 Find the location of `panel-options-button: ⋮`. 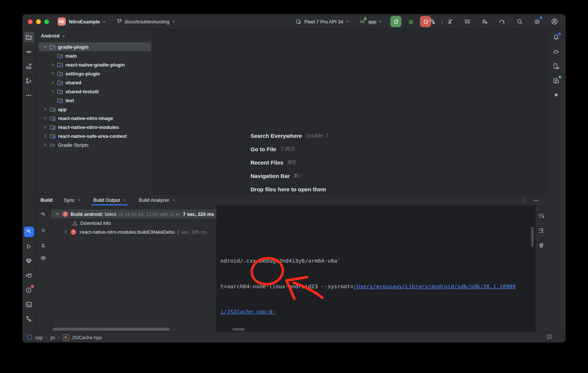

panel-options-button: ⋮ is located at coordinates (523, 200).